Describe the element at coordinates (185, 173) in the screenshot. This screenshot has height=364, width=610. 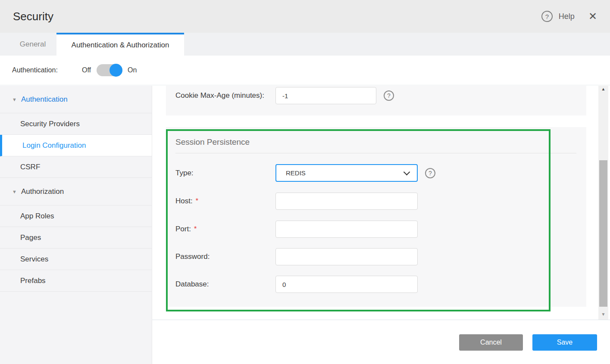
I see `type-label: Type:` at that location.